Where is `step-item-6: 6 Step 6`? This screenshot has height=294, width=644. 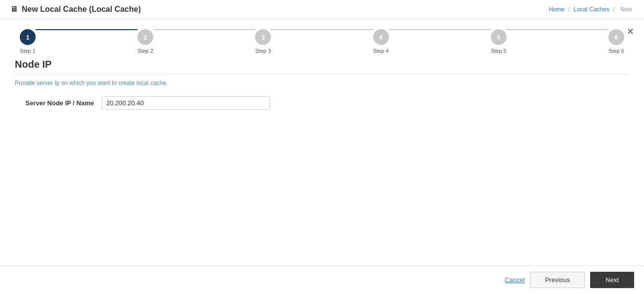
step-item-6: 6 Step 6 is located at coordinates (616, 42).